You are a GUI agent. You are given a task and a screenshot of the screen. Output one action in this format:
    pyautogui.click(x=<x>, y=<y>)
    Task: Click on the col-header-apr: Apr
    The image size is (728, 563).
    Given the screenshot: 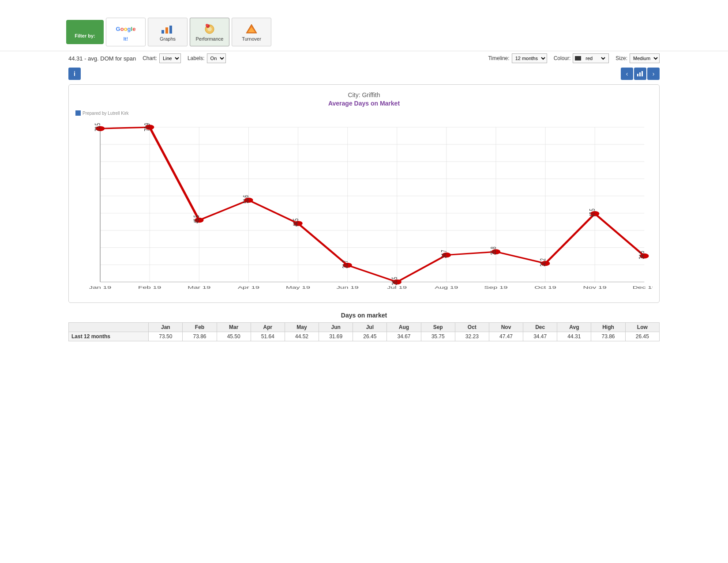 What is the action you would take?
    pyautogui.click(x=267, y=328)
    